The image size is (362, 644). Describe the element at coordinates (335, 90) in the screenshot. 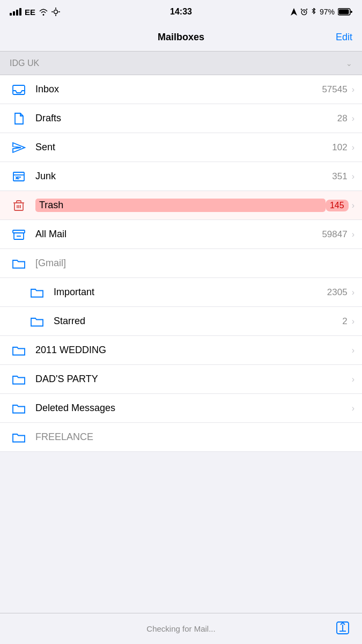

I see `inbox-count: 57545` at that location.